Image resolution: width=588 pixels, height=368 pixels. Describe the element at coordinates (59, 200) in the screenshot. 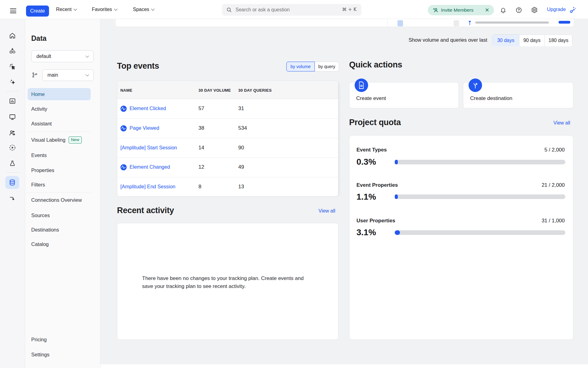

I see `sidebar-item-connections-overview: Connections Overview` at that location.